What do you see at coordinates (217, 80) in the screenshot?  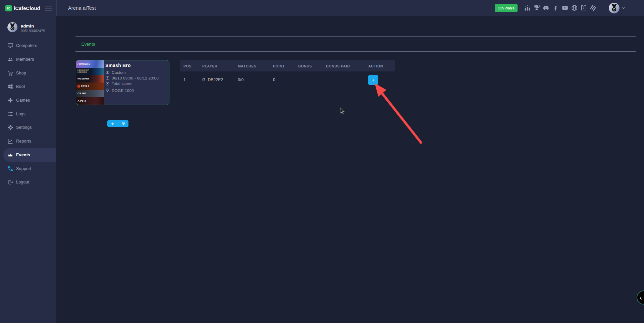 I see `cell-player: G_DB22E2` at bounding box center [217, 80].